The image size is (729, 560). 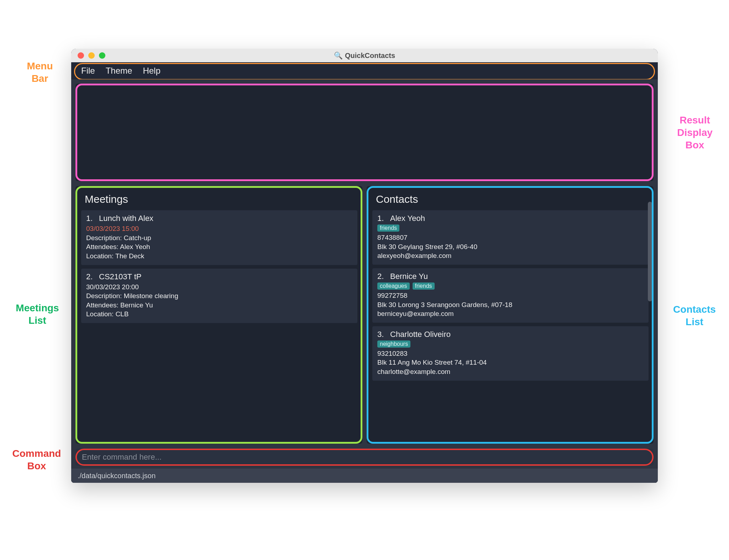 I want to click on contact-phone: 93210283, so click(x=510, y=354).